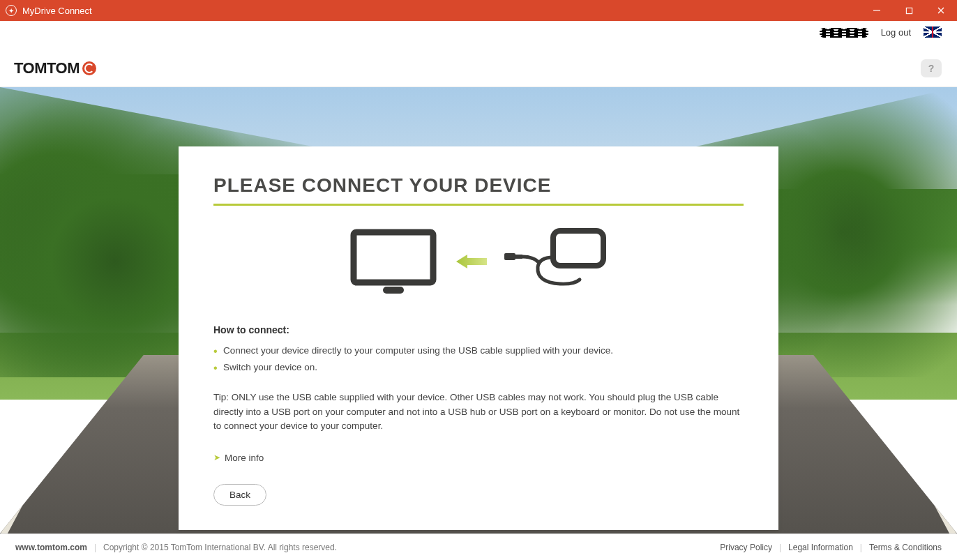 The height and width of the screenshot is (560, 957). What do you see at coordinates (393, 262) in the screenshot?
I see `monitor-icon` at bounding box center [393, 262].